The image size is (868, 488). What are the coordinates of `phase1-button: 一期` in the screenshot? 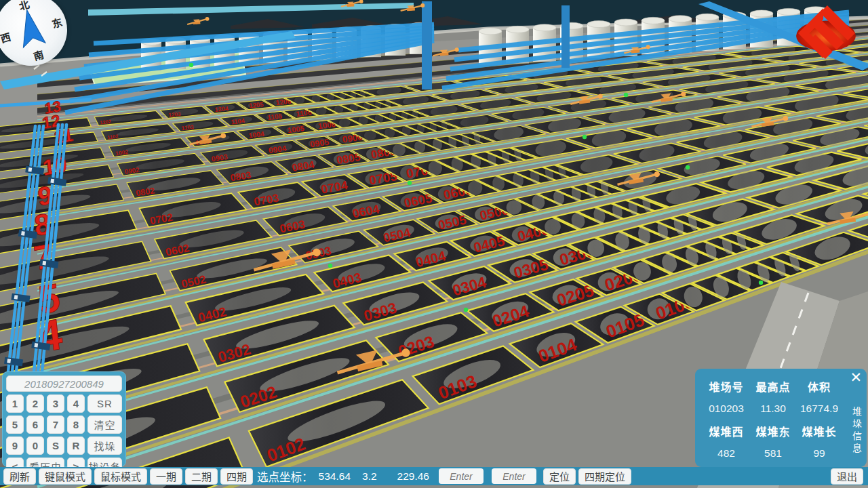 It's located at (166, 476).